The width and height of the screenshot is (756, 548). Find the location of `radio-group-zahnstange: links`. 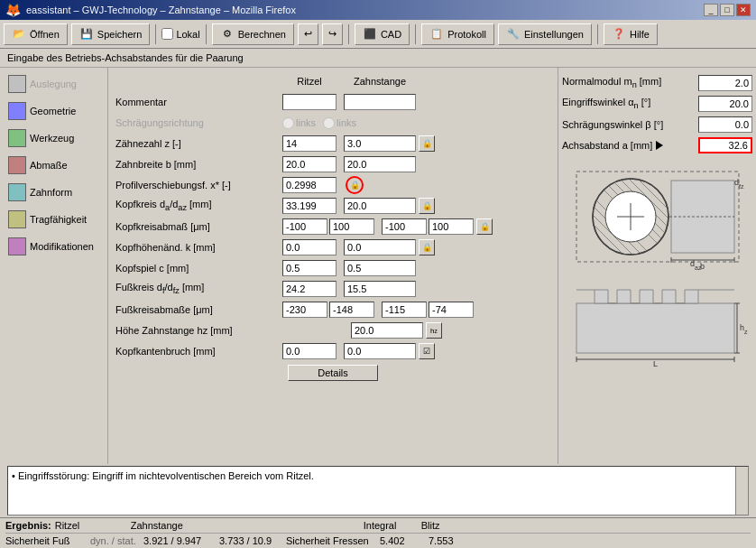

radio-group-zahnstange: links is located at coordinates (339, 123).